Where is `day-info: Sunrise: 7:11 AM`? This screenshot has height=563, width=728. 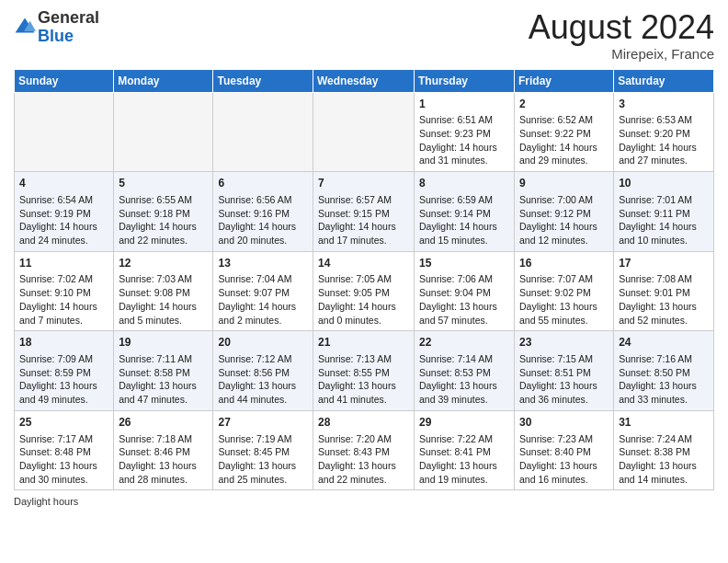 day-info: Sunrise: 7:11 AM is located at coordinates (164, 359).